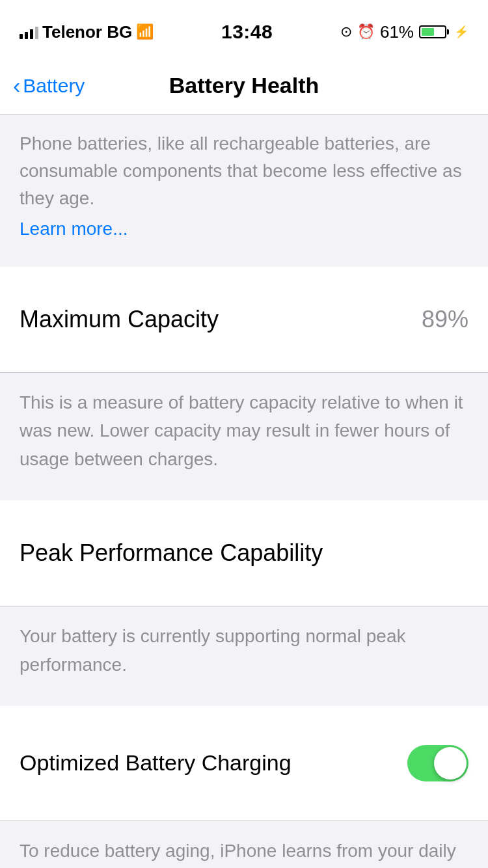 The image size is (488, 868). What do you see at coordinates (433, 32) in the screenshot?
I see `battery-body` at bounding box center [433, 32].